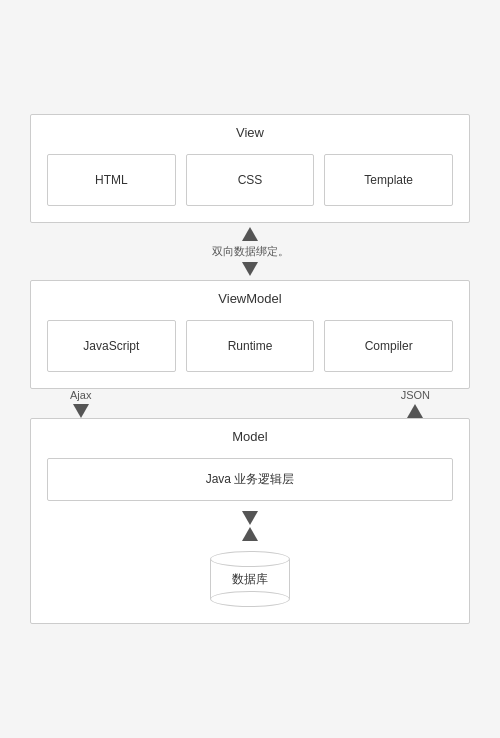 The height and width of the screenshot is (738, 500). I want to click on view-item-template: Template, so click(388, 180).